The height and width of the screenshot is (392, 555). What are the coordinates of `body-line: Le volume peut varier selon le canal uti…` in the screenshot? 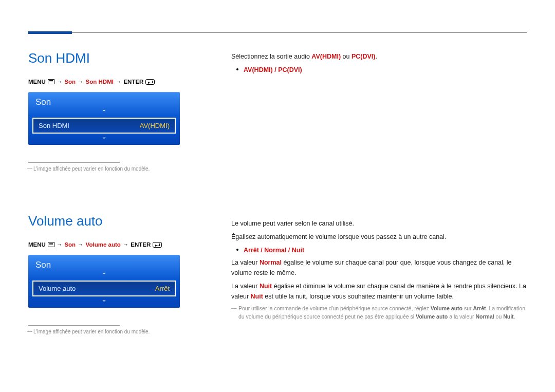 It's located at (379, 223).